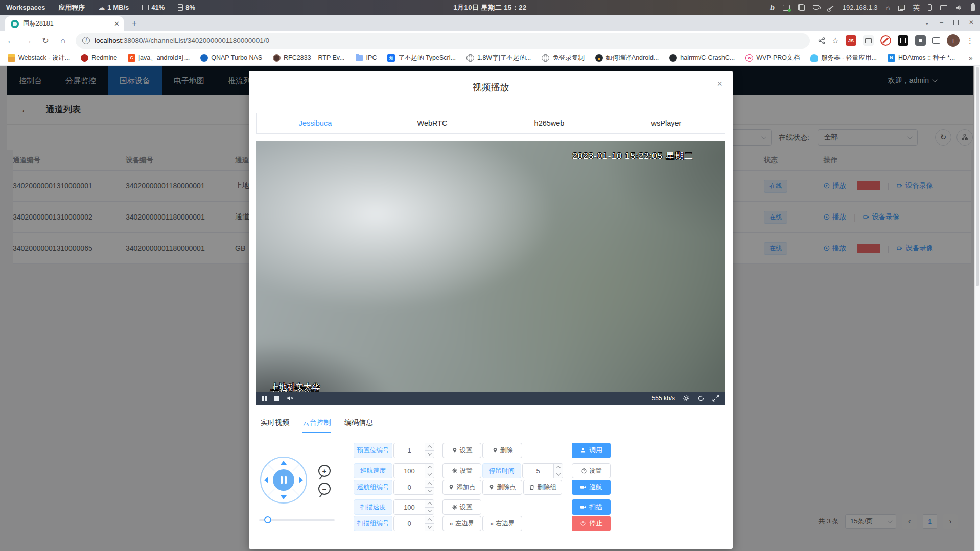 Image resolution: width=980 pixels, height=551 pixels. Describe the element at coordinates (86, 41) in the screenshot. I see `site-info-icon: i` at that location.